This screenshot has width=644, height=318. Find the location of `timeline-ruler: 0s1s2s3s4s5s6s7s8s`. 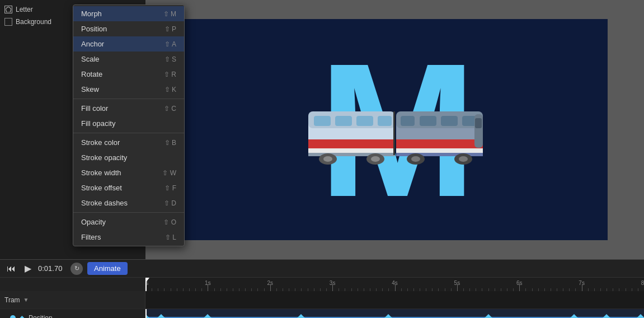

timeline-ruler: 0s1s2s3s4s5s6s7s8s is located at coordinates (395, 284).